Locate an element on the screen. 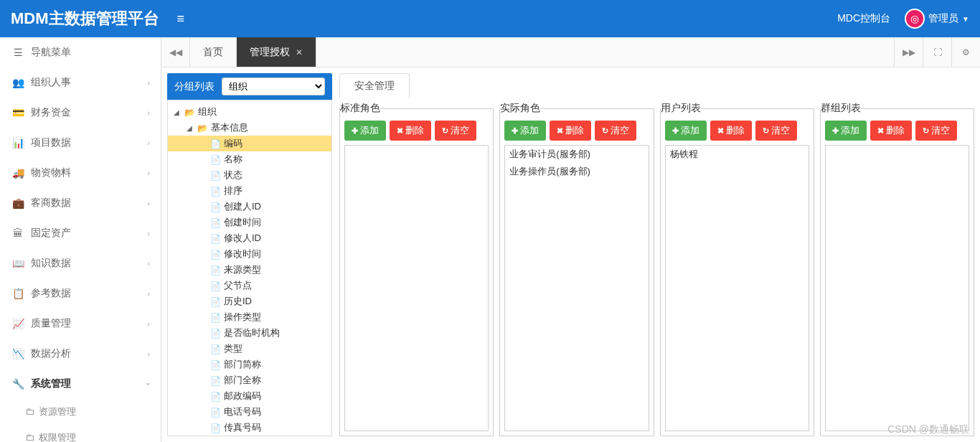 This screenshot has height=442, width=980. sidebar-item-1: 👥组织人事› is located at coordinates (80, 83).